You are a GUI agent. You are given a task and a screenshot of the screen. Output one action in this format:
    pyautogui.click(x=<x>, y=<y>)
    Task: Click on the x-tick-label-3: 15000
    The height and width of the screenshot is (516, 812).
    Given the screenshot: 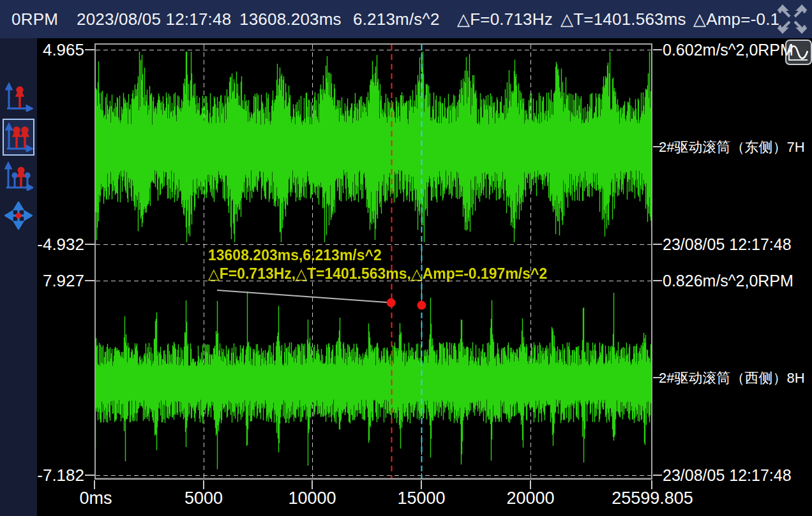 What is the action you would take?
    pyautogui.click(x=421, y=499)
    